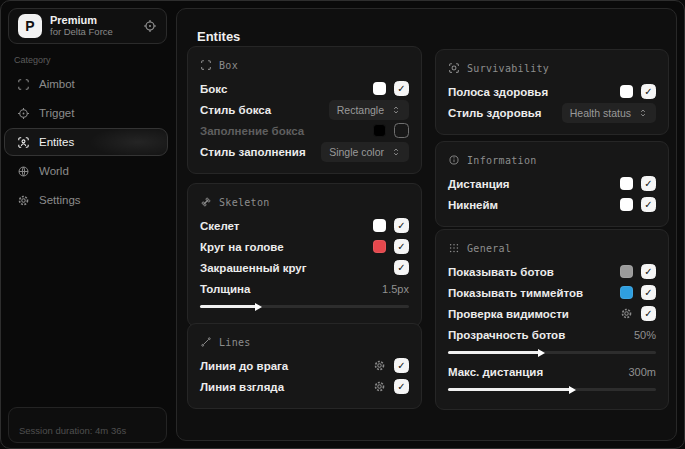 The width and height of the screenshot is (685, 449). Describe the element at coordinates (235, 342) in the screenshot. I see `card-header-label: Lines` at that location.